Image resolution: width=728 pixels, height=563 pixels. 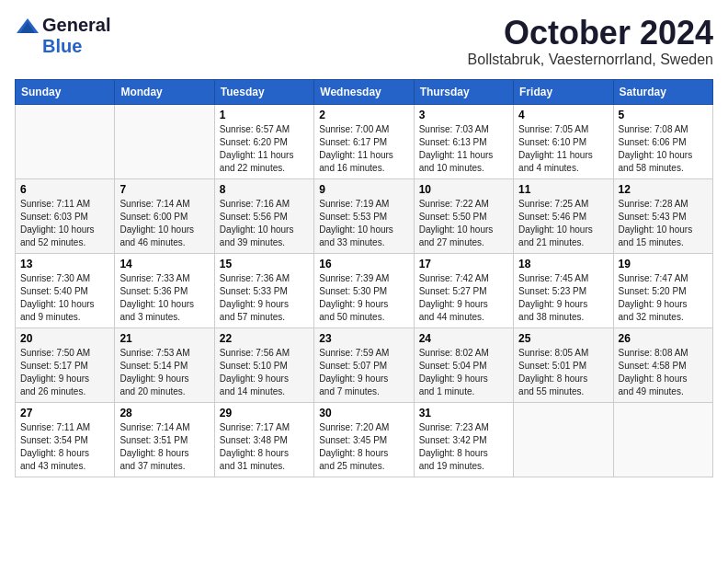 What do you see at coordinates (463, 440) in the screenshot?
I see `calendar-cell: 31Sunrise: 7:23 AM Sunset: 3:42 PM Dayli…` at bounding box center [463, 440].